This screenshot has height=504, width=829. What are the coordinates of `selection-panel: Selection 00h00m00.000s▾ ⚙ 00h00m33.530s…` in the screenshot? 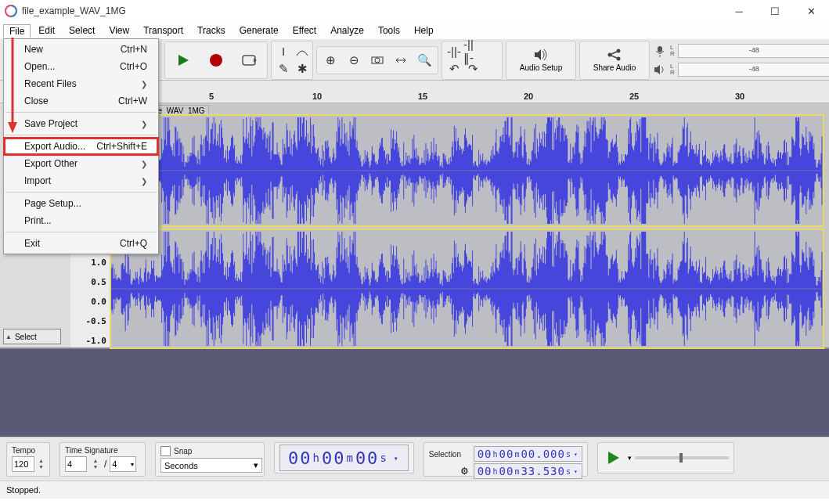 It's located at (506, 459).